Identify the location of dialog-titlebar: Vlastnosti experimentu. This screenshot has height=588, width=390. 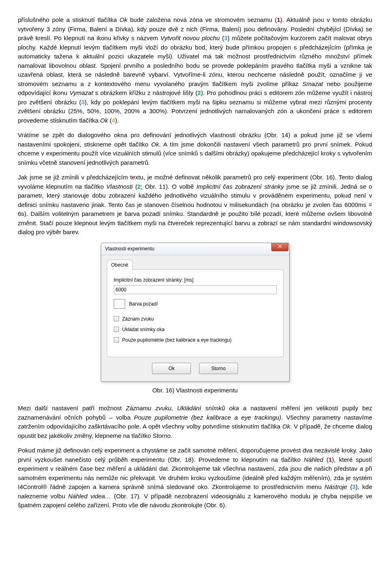
(195, 249).